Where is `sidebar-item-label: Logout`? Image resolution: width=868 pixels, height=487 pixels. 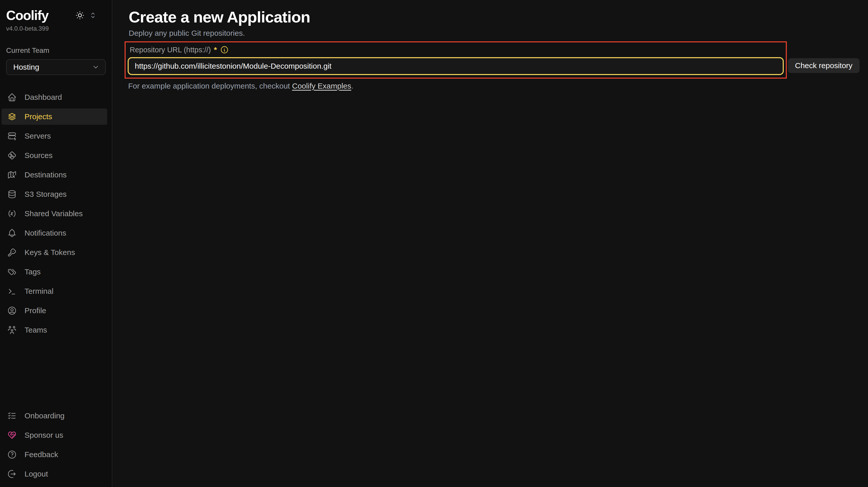 sidebar-item-label: Logout is located at coordinates (36, 474).